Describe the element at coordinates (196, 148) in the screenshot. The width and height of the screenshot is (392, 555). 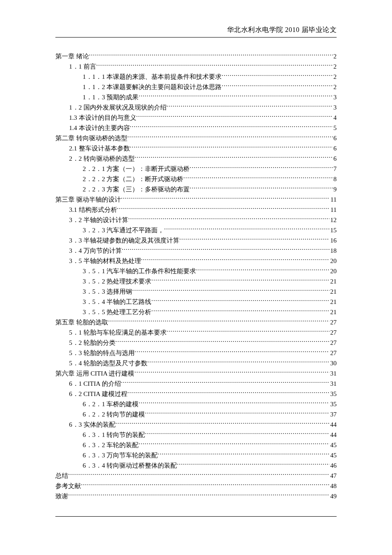
I see `toc-entry: 2.1 整车设计基本参数6` at that location.